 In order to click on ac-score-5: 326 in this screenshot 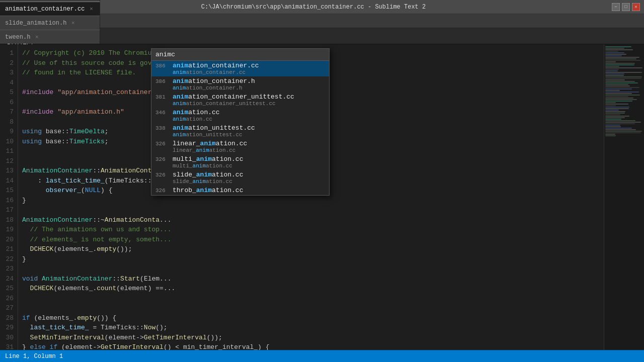, I will do `click(163, 144)`.